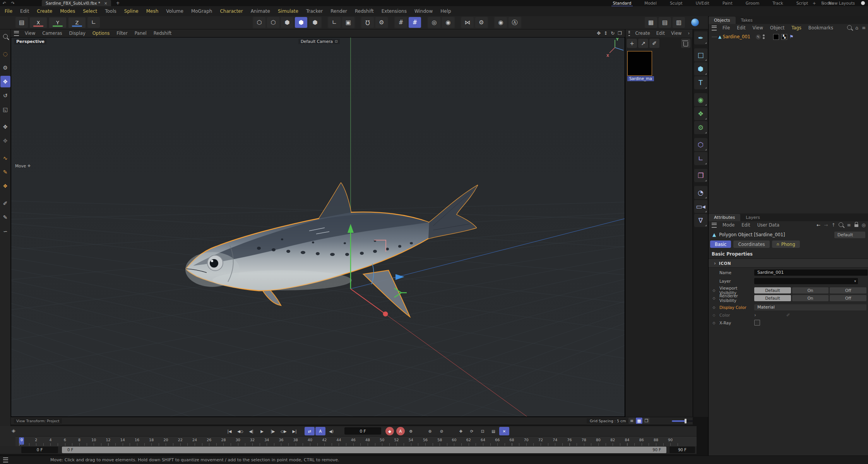 The width and height of the screenshot is (868, 464). What do you see at coordinates (701, 38) in the screenshot?
I see `spline-pen-icon: ✒` at bounding box center [701, 38].